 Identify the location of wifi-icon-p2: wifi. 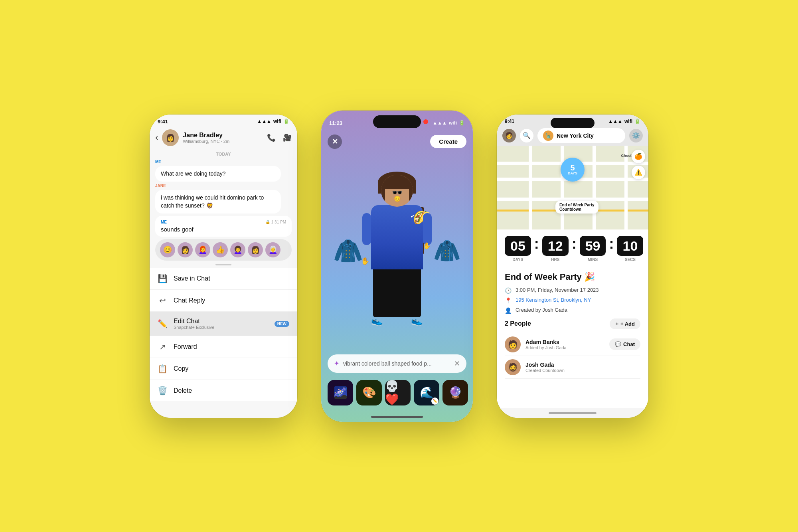
(453, 123).